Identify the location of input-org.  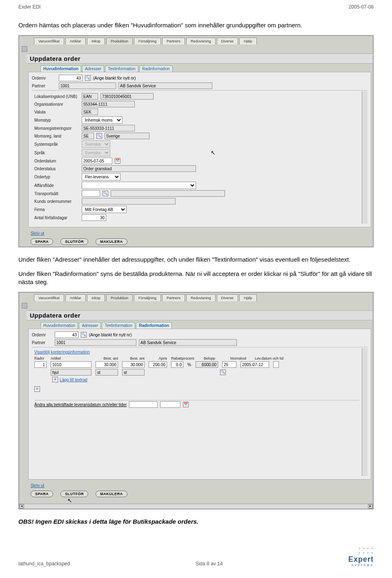
(108, 104).